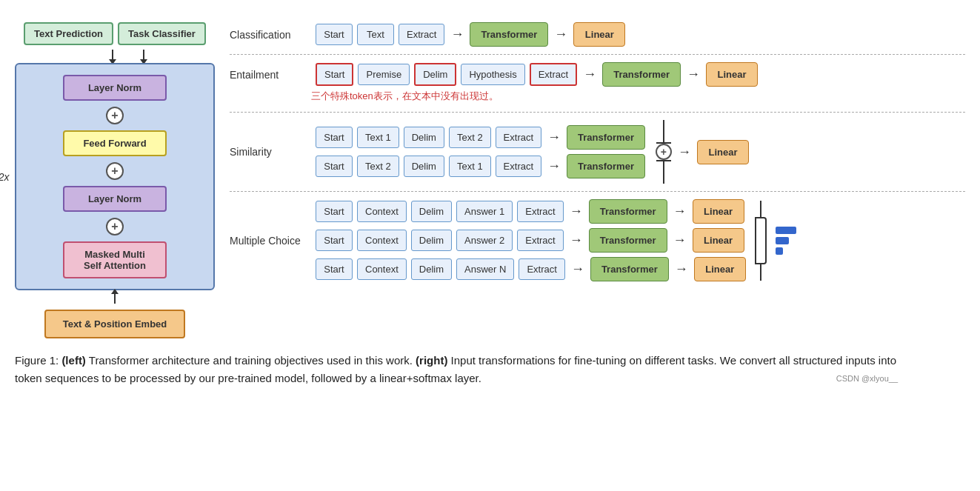  I want to click on sim2-transformer: Transformer, so click(606, 166).